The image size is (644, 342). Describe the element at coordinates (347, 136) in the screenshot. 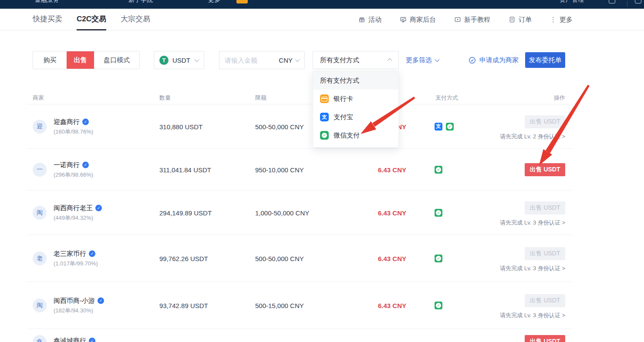

I see `dropdown-option-label: 微信支付` at that location.